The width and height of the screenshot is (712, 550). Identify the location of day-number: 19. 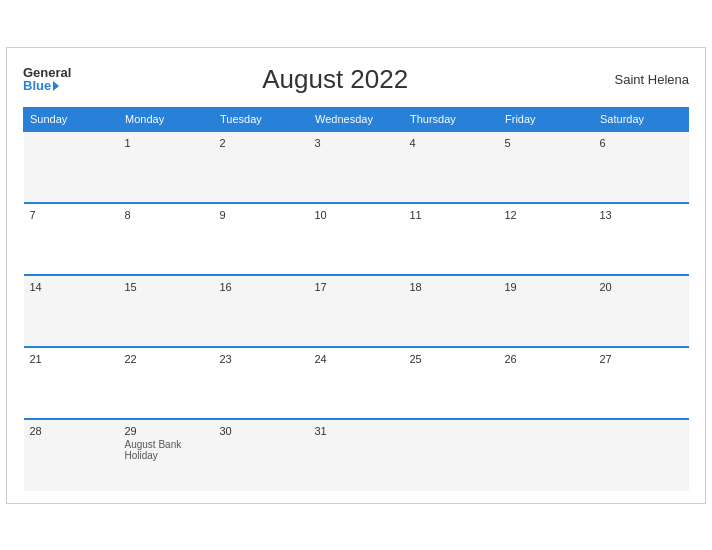
(546, 287).